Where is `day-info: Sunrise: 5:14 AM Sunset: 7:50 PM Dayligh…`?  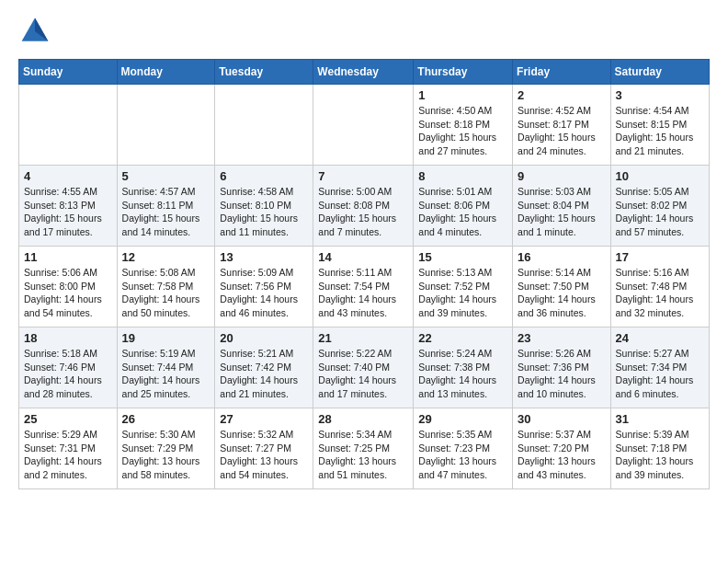
day-info: Sunrise: 5:14 AM Sunset: 7:50 PM Dayligh… is located at coordinates (562, 293).